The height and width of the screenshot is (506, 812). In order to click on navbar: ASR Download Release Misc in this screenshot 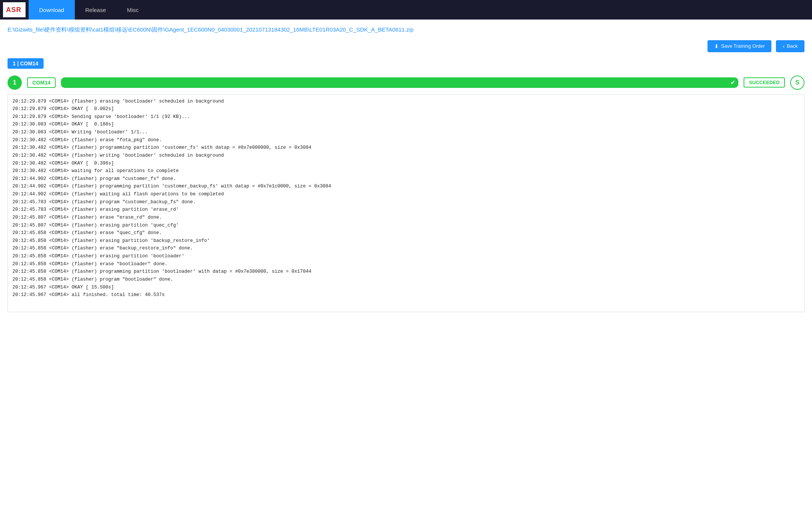, I will do `click(406, 10)`.